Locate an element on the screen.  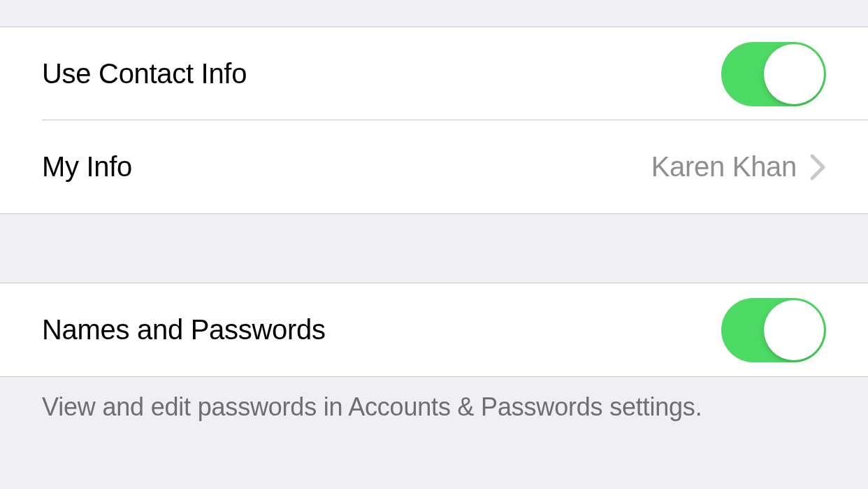
names-and-passwords-toggle is located at coordinates (774, 330).